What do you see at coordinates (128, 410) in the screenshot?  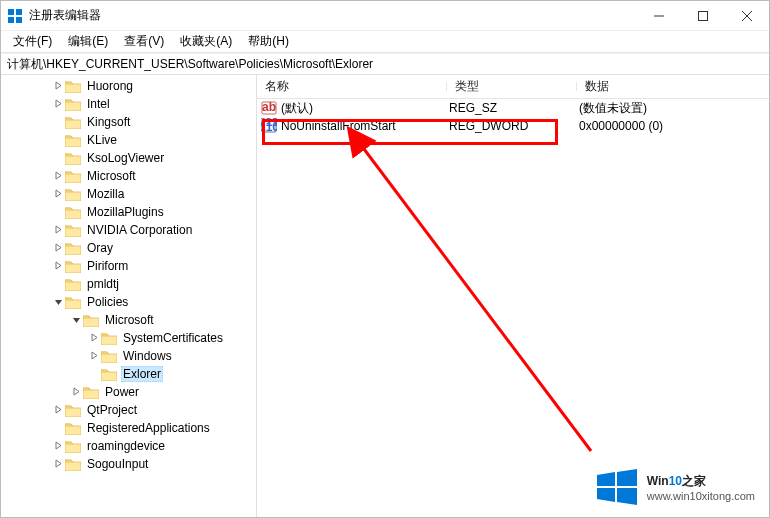 I see `tree-node: QtProject` at bounding box center [128, 410].